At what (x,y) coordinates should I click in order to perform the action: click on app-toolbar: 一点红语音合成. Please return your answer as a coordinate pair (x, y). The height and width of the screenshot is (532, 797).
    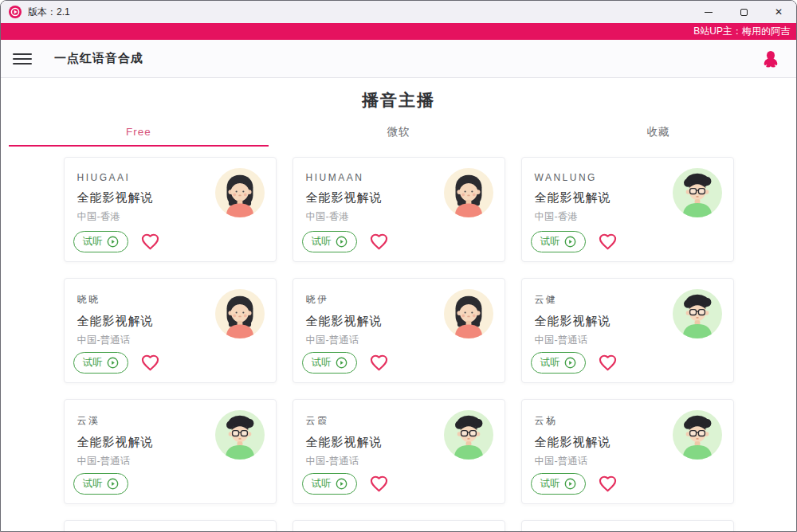
    Looking at the image, I should click on (398, 59).